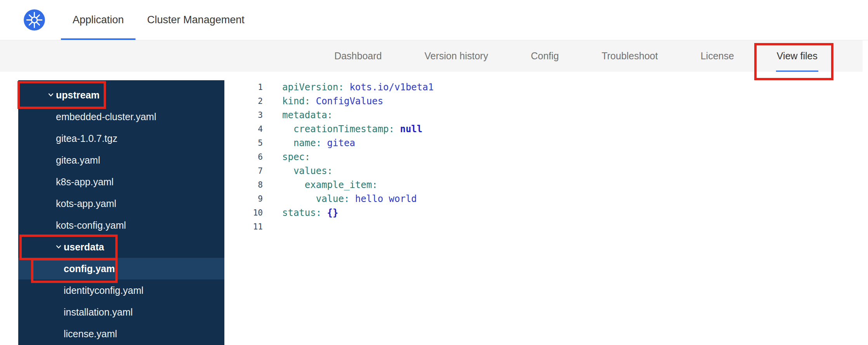  I want to click on tab-label: License, so click(717, 56).